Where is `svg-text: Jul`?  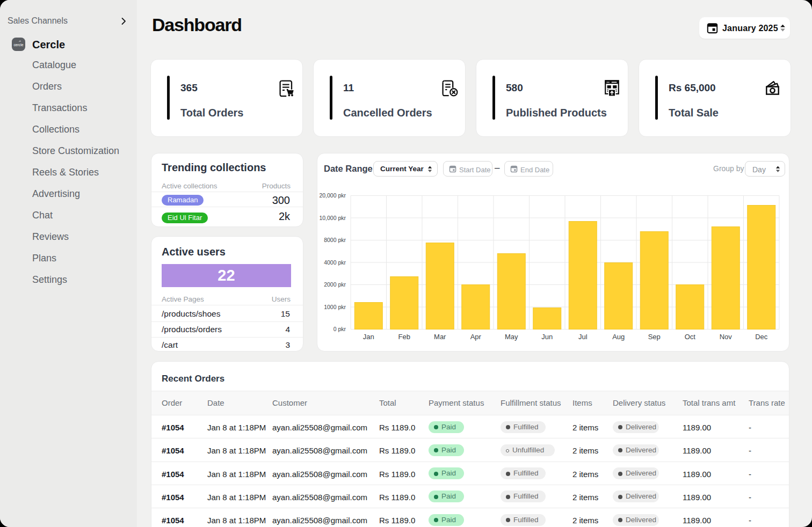 svg-text: Jul is located at coordinates (583, 337).